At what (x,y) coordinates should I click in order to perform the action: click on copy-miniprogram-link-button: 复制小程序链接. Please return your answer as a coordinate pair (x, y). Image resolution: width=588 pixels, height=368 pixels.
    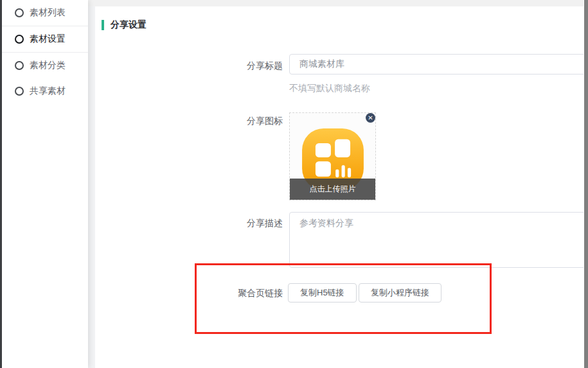
    Looking at the image, I should click on (400, 293).